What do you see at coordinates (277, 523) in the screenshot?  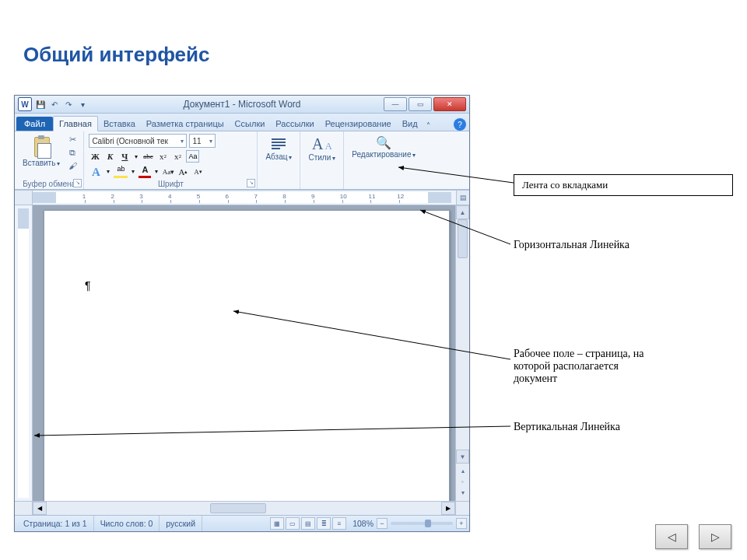 I see `view-print-layout-icon: ▦` at bounding box center [277, 523].